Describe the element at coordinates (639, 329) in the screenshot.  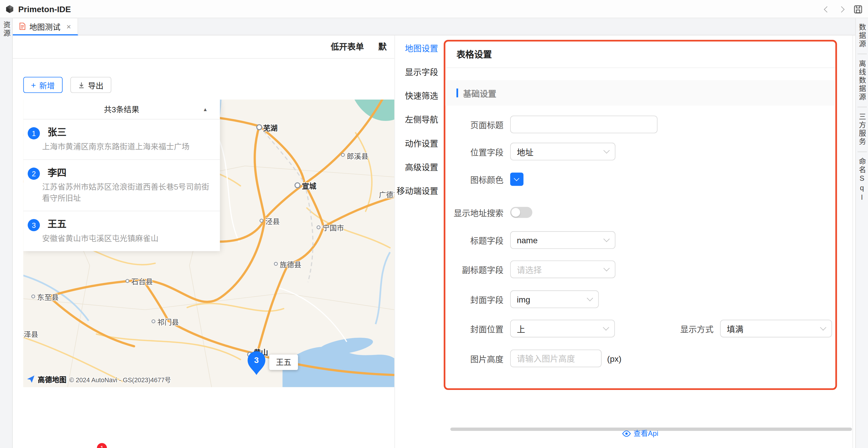
I see `form-row-cover-position: 封面位置 上 显示方式 填满` at that location.